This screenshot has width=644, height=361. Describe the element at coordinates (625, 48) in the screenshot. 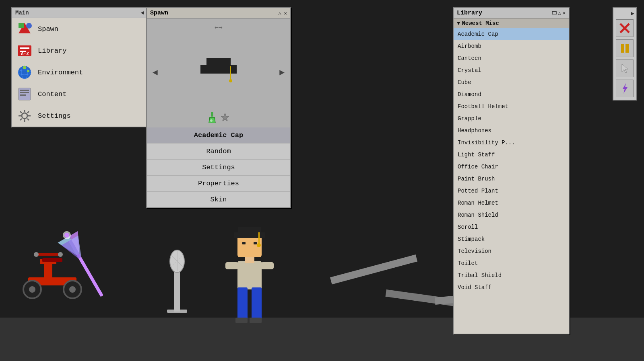

I see `pause-icon` at that location.